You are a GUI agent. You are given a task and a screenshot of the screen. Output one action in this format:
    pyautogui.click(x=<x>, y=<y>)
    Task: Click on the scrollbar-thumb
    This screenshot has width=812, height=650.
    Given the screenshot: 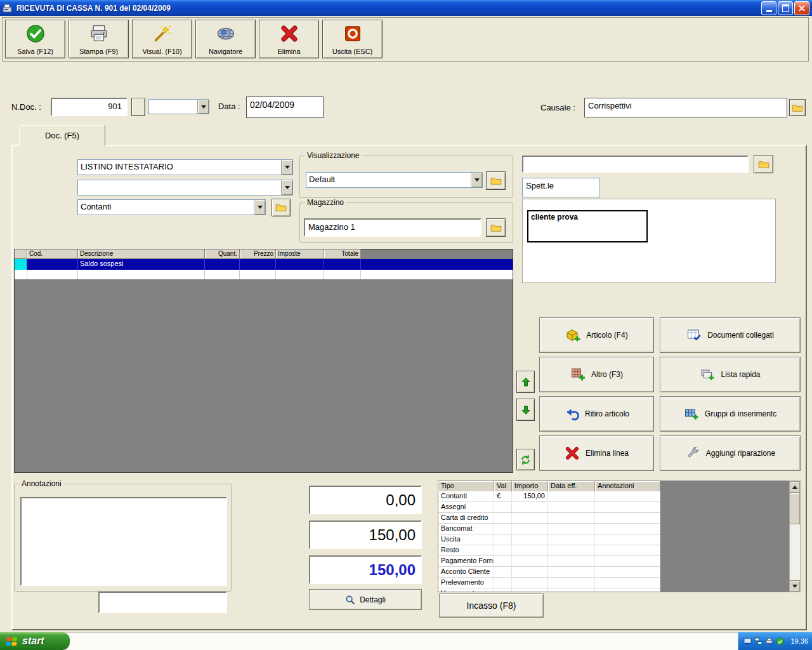 What is the action you would take?
    pyautogui.click(x=795, y=508)
    